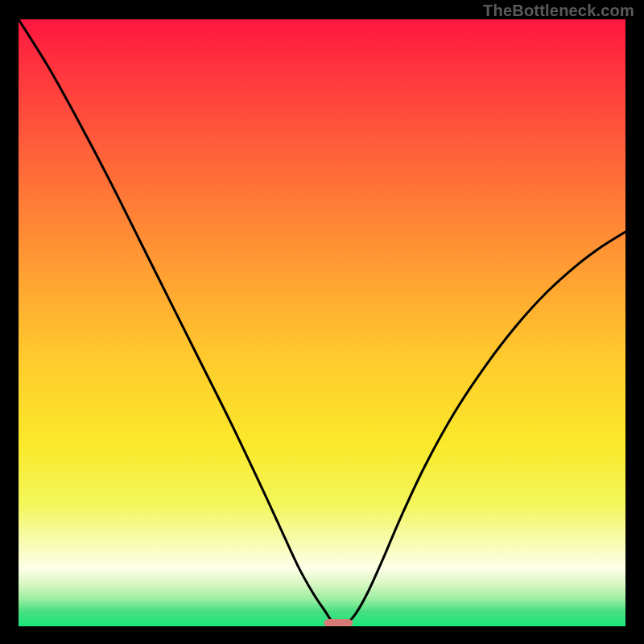 The width and height of the screenshot is (644, 644). What do you see at coordinates (559, 11) in the screenshot?
I see `watermark-text: TheBottleneck.com` at bounding box center [559, 11].